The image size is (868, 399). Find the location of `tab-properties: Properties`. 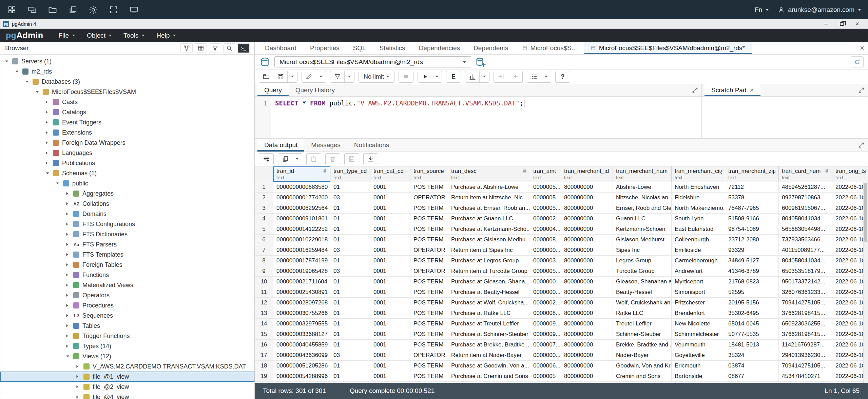

tab-properties: Properties is located at coordinates (325, 48).